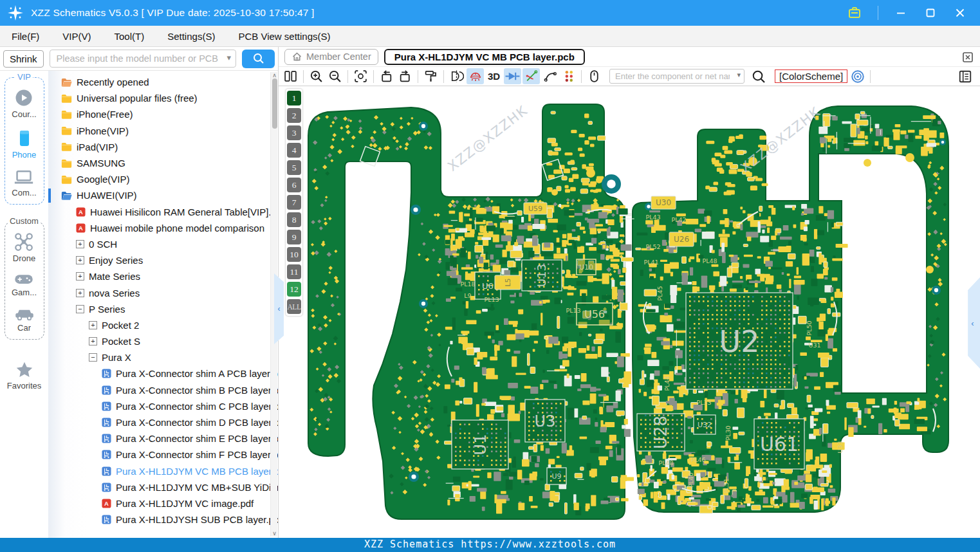 Image resolution: width=980 pixels, height=552 pixels. Describe the element at coordinates (294, 220) in the screenshot. I see `layer-button-8: 8` at that location.